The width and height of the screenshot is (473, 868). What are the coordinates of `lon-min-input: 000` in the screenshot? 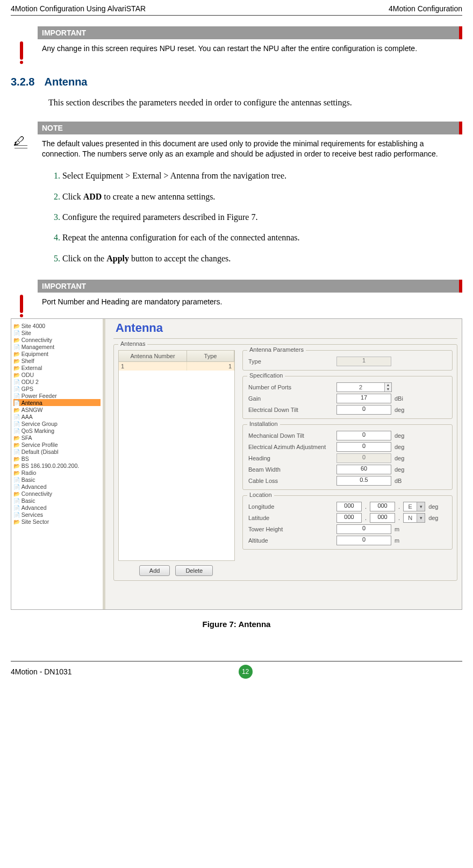 It's located at (383, 507).